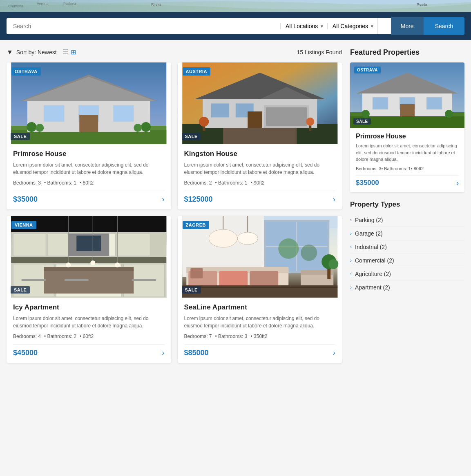 This screenshot has height=476, width=471. What do you see at coordinates (407, 234) in the screenshot?
I see `property-type-item-1: › Garage (2)` at bounding box center [407, 234].